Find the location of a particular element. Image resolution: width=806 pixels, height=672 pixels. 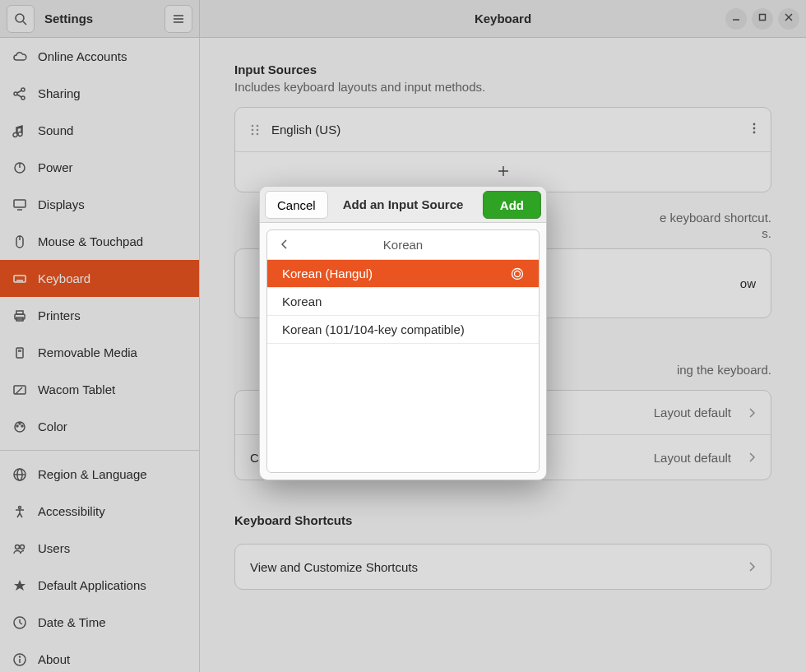

dialog-items: Korean (Hangul)KoreanKorean (101/104-key… is located at coordinates (403, 302).